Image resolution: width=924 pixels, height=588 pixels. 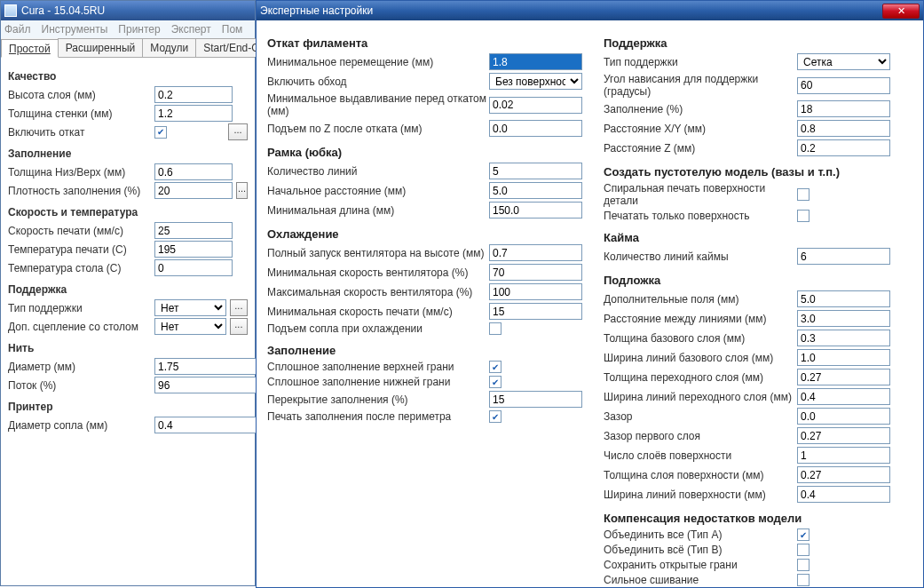 What do you see at coordinates (161, 132) in the screenshot?
I see `retraction-enable-checkbox: ✔` at bounding box center [161, 132].